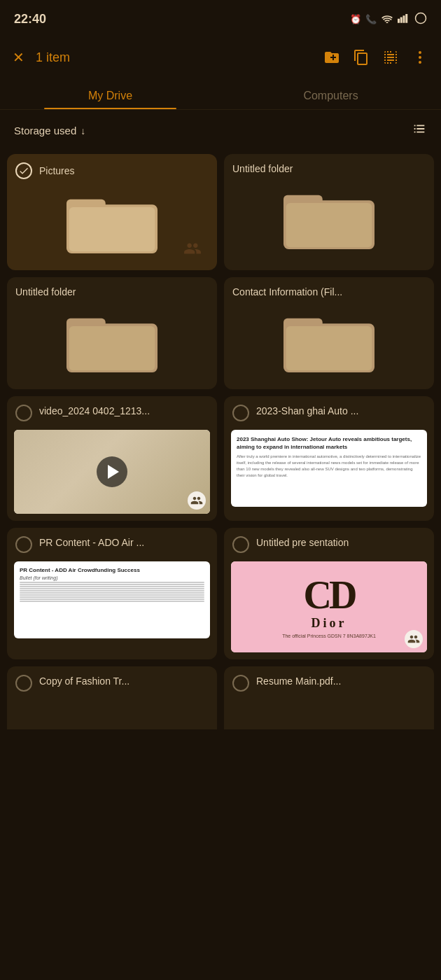  Describe the element at coordinates (356, 20) in the screenshot. I see `alarm-icon: ⏰` at that location.